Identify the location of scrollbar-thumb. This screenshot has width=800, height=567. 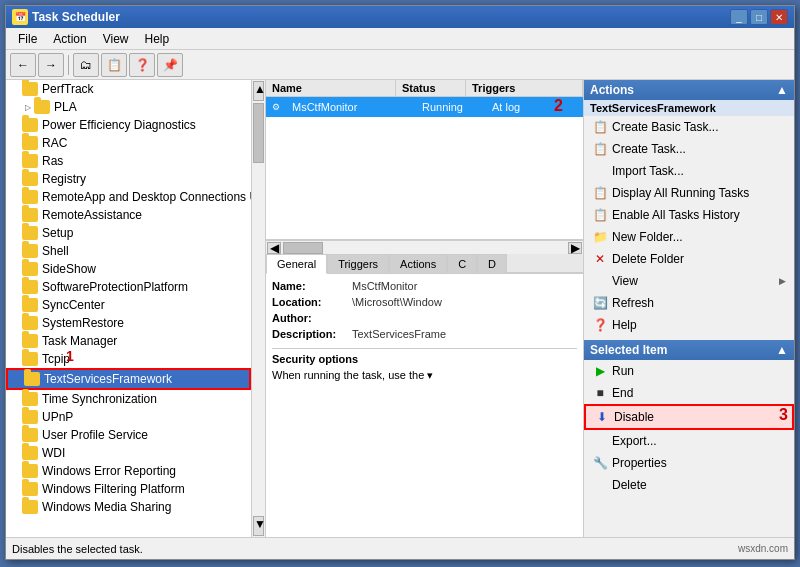
(258, 133).